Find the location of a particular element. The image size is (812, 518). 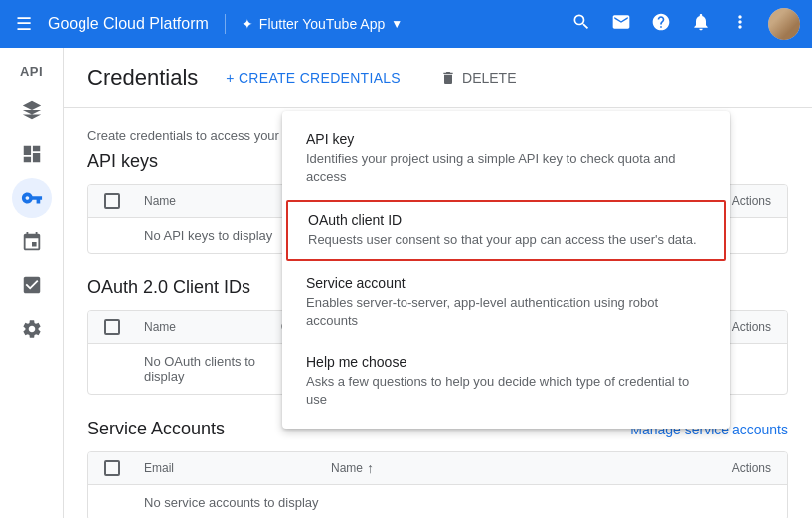

dropdown-help-title: Help me choose is located at coordinates (506, 362).